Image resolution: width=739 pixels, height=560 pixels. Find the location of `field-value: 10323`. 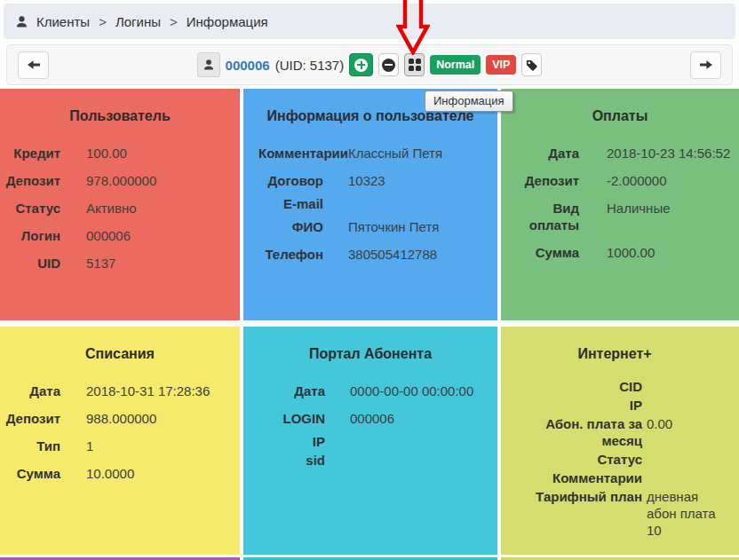

field-value: 10323 is located at coordinates (423, 181).